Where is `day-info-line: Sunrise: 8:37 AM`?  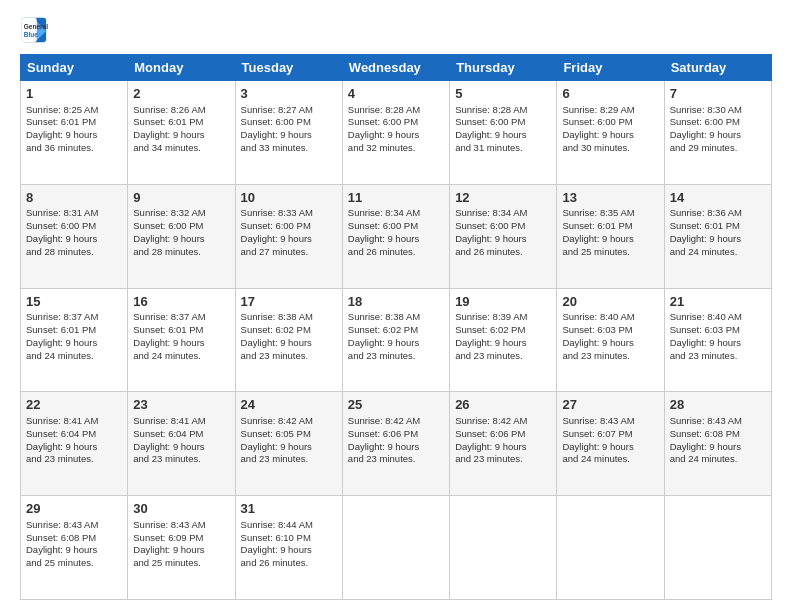 day-info-line: Sunrise: 8:37 AM is located at coordinates (181, 318).